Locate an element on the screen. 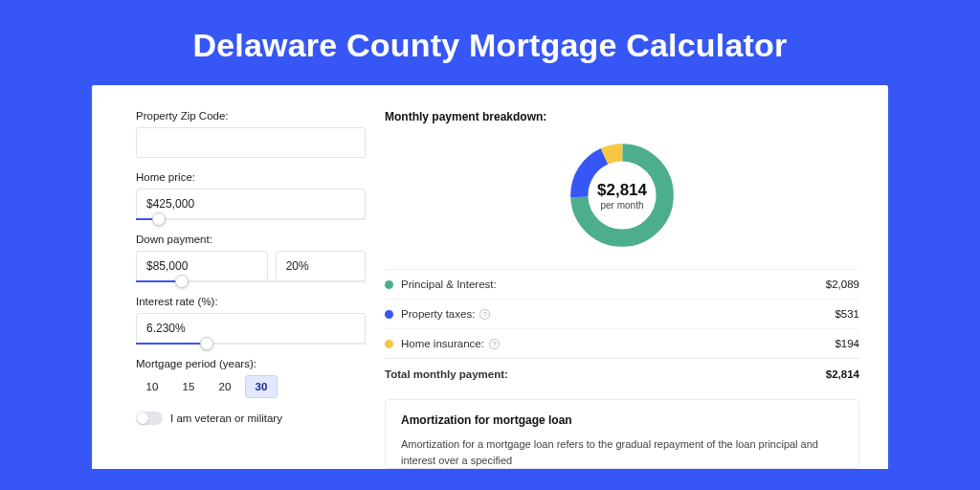 The width and height of the screenshot is (980, 490). principal-value: $2,089 is located at coordinates (842, 284).